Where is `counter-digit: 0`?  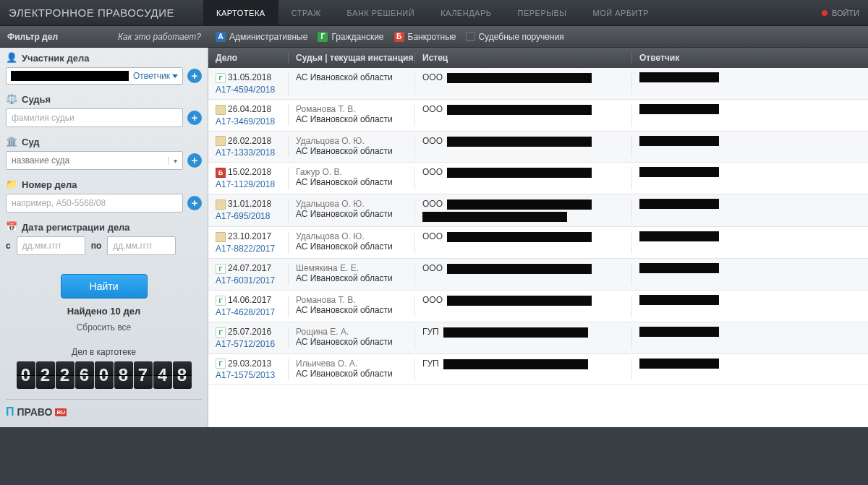
counter-digit: 0 is located at coordinates (104, 375).